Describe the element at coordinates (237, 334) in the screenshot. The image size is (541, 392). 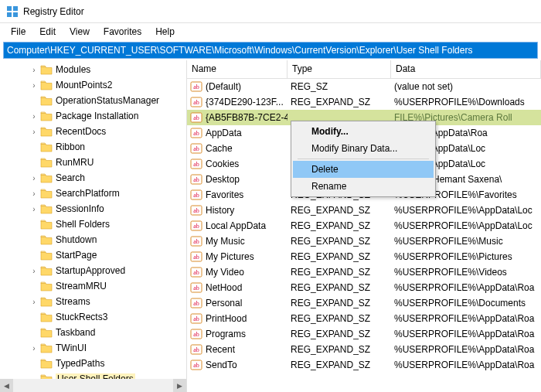
I see `cell-name: abPrograms` at that location.